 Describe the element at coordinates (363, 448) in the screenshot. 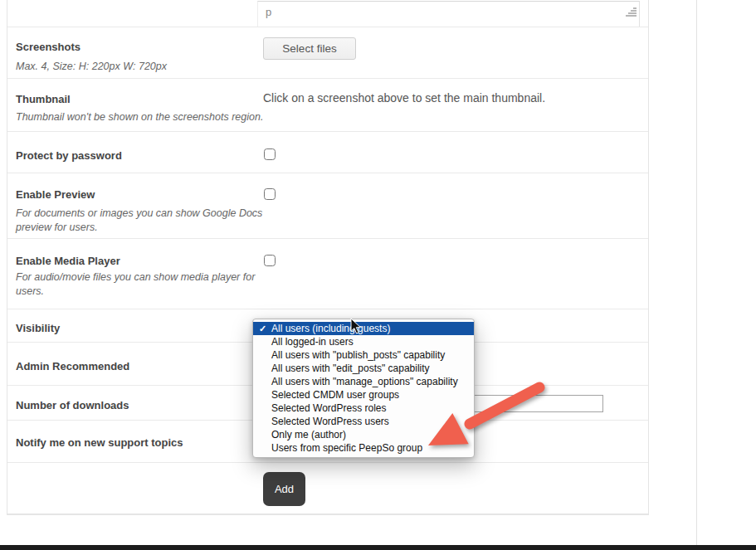

I see `dropdown-option: Users from specific PeepSo group` at that location.